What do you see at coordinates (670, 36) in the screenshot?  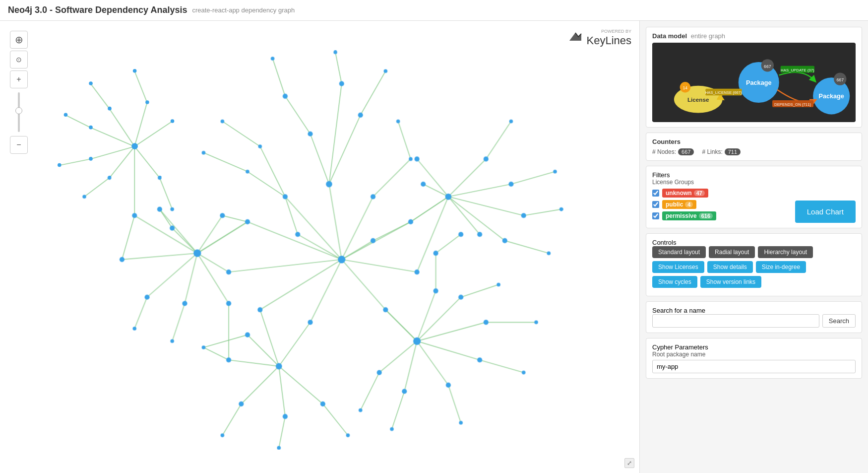 I see `data-model-label: Data model` at bounding box center [670, 36].